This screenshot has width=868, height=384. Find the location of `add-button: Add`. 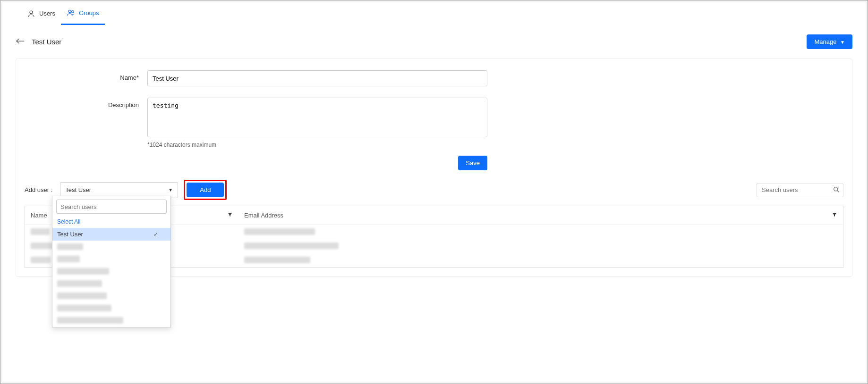

add-button: Add is located at coordinates (205, 190).